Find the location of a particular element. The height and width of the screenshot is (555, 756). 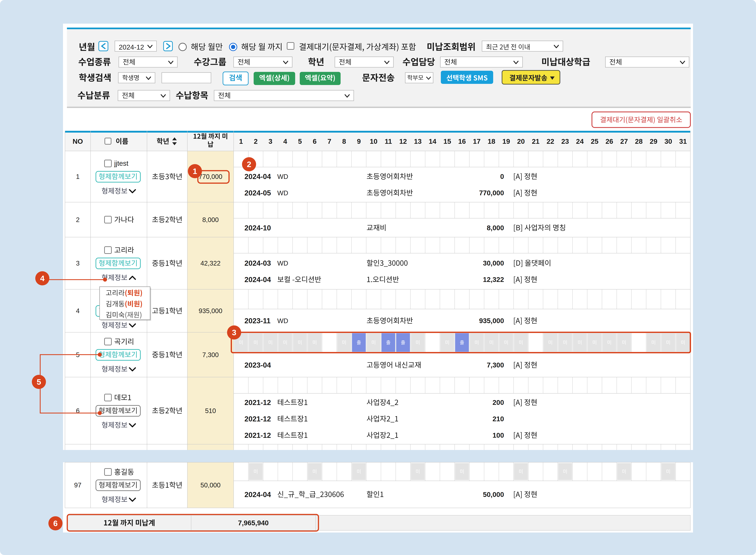

svg-text: 14 is located at coordinates (433, 141).